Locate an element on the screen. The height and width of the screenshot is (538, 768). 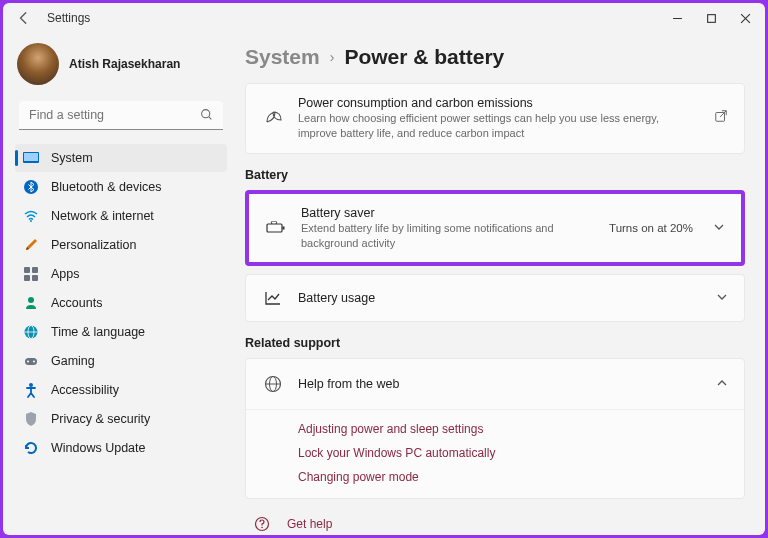
sidebar-item-label: Accessibility is located at coordinates (85, 390).